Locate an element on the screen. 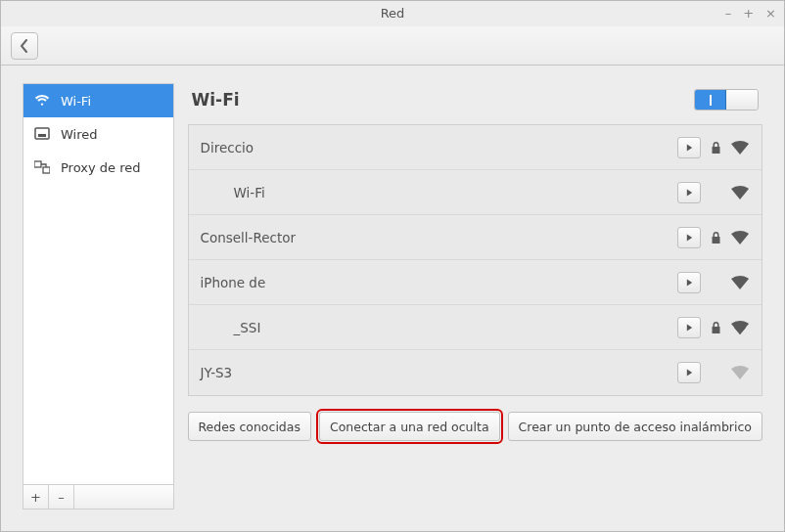  sidebar-toolbar: + – is located at coordinates (98, 497).